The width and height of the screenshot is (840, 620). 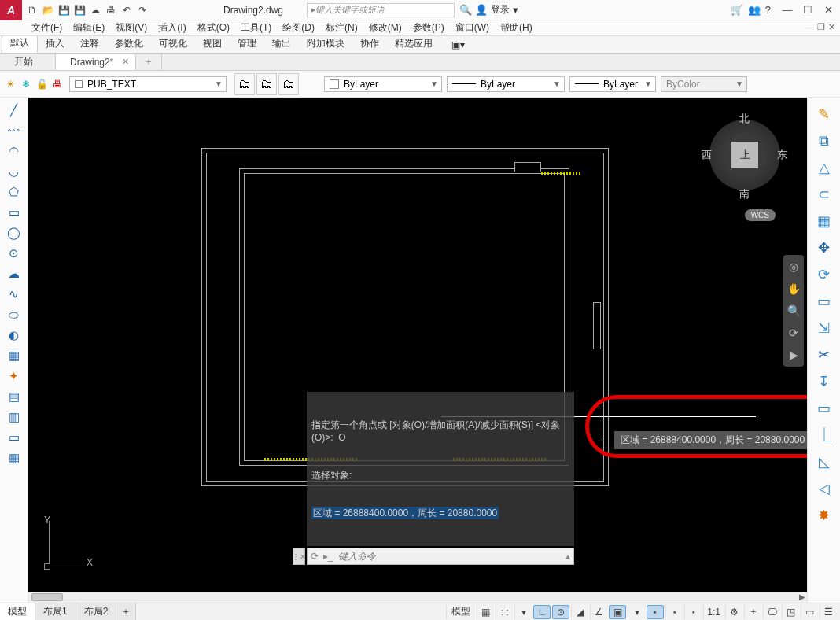 What do you see at coordinates (824, 141) in the screenshot?
I see `copy-tool-icon: ⧉` at bounding box center [824, 141].